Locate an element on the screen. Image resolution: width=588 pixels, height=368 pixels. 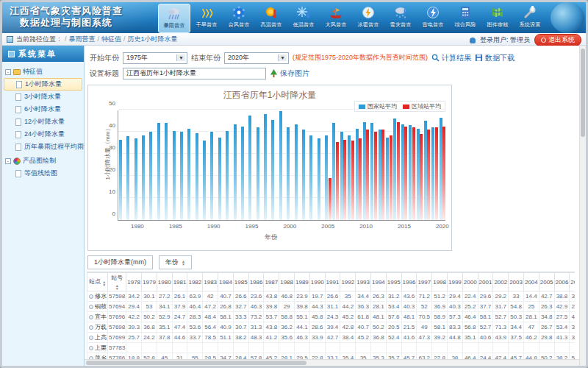
toolbar-item-settings: 系统设置 is located at coordinates (530, 18).